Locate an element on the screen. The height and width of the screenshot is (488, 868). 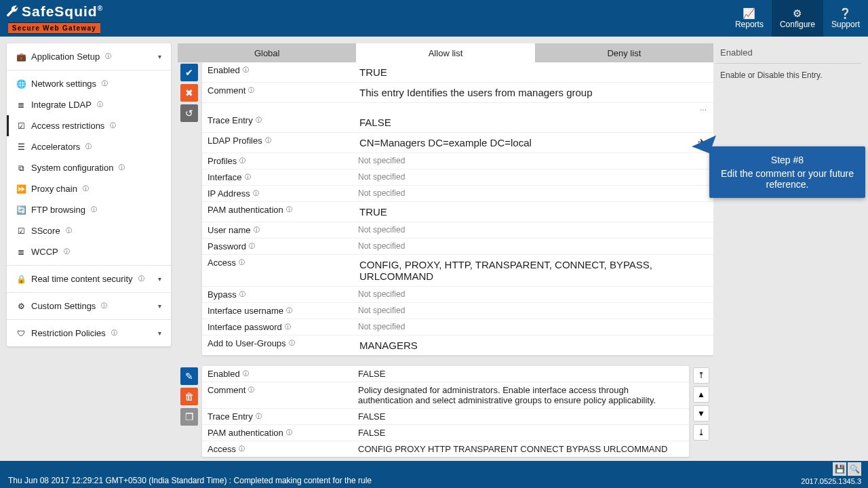
search-icon: 🔍 is located at coordinates (854, 469).